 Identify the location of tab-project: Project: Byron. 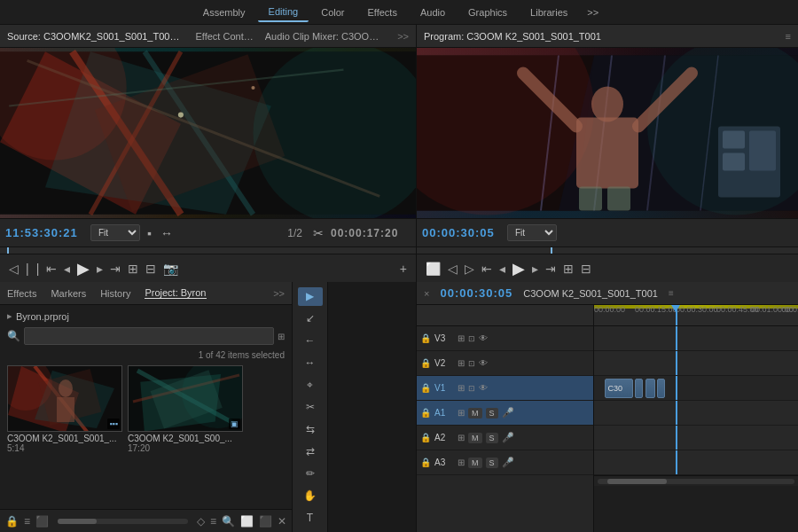
(176, 293).